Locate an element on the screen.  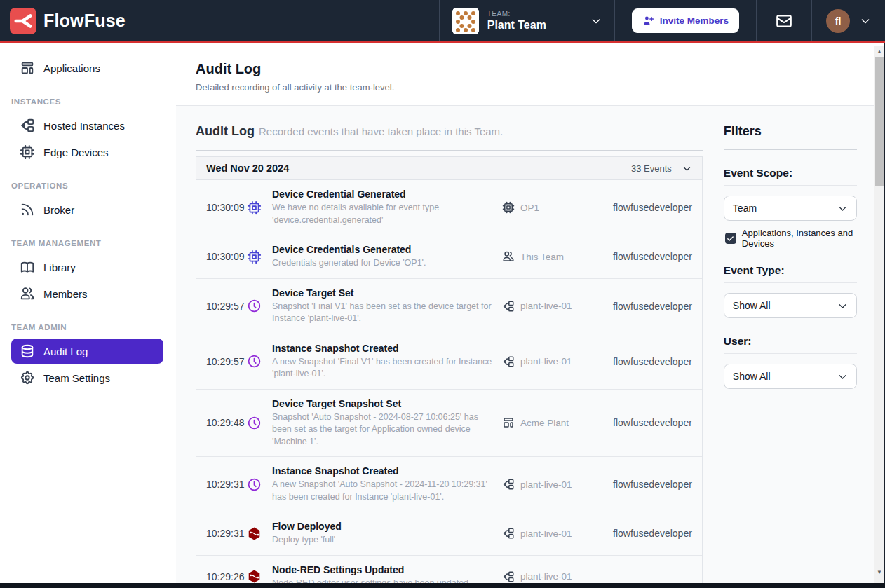
user-chevron-down-icon is located at coordinates (865, 21).